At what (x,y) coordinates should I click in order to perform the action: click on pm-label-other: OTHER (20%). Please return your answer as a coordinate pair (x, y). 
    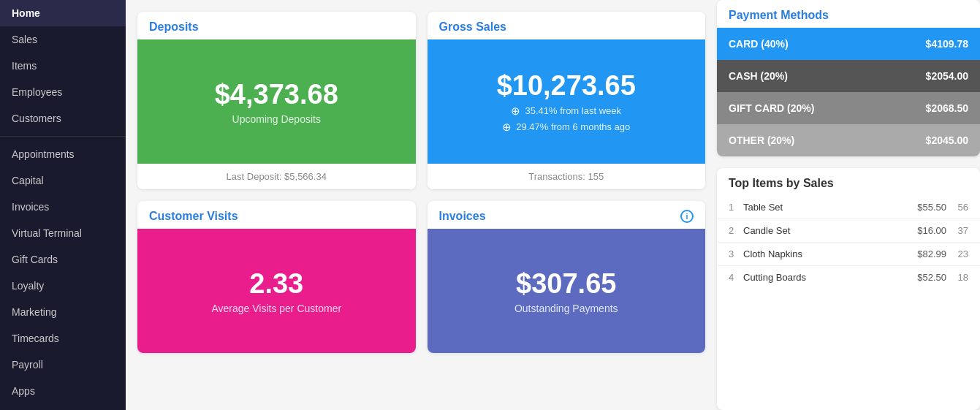
    Looking at the image, I should click on (761, 140).